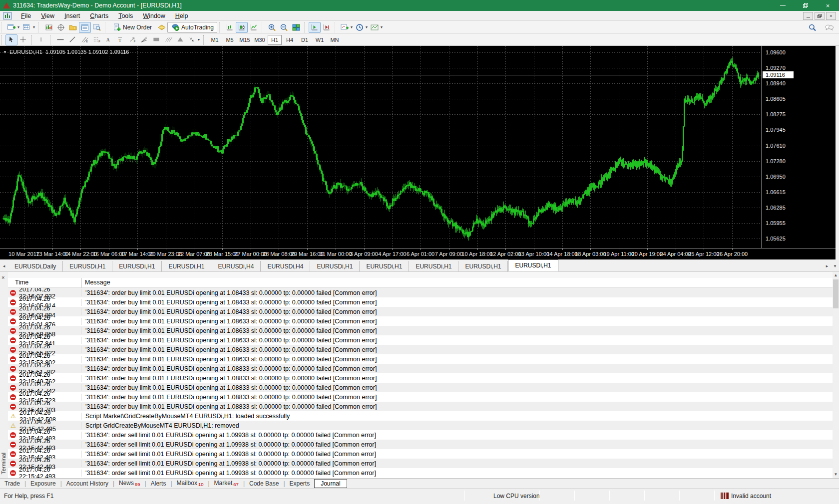 The height and width of the screenshot is (504, 839). I want to click on mdi-minimize-button, so click(808, 16).